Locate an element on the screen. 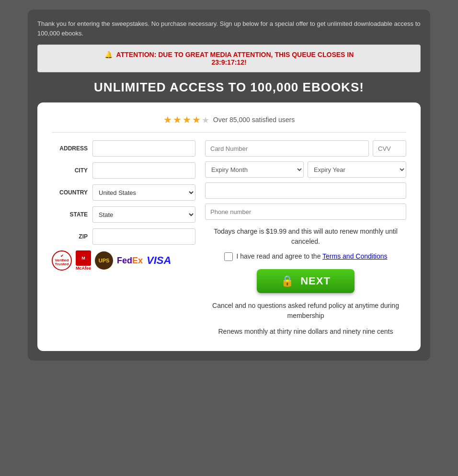 This screenshot has width=458, height=476. attention-text: ATTENTION: DUE TO GREAT MEDIA ATTENTION,… is located at coordinates (235, 55).